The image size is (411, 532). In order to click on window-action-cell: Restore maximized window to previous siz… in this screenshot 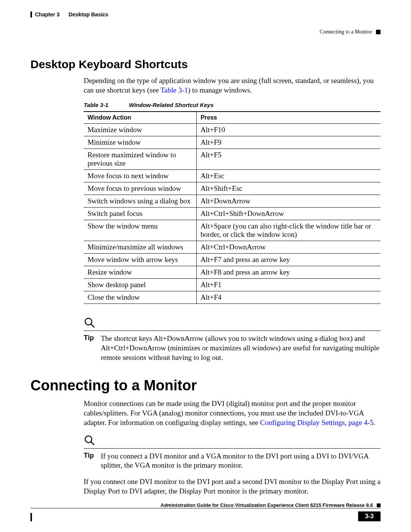, I will do `click(140, 159)`.